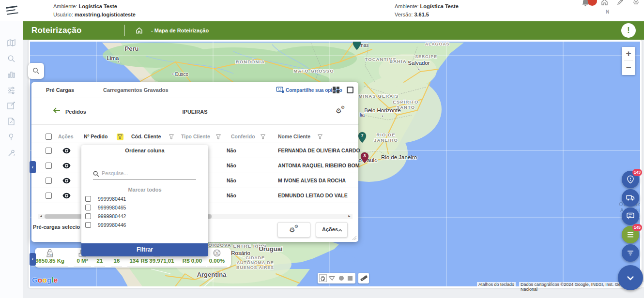 Image resolution: width=644 pixels, height=298 pixels. I want to click on map-marker-pin: 7, so click(362, 137).